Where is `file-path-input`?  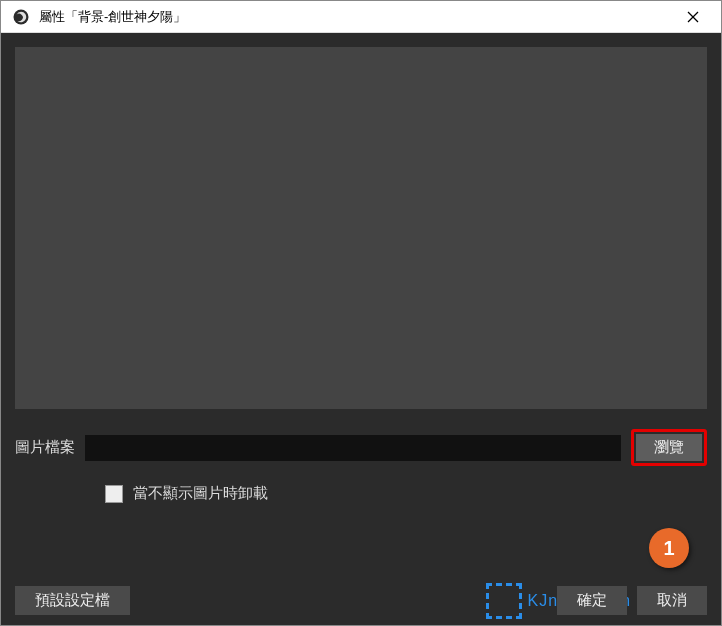
file-path-input is located at coordinates (353, 448).